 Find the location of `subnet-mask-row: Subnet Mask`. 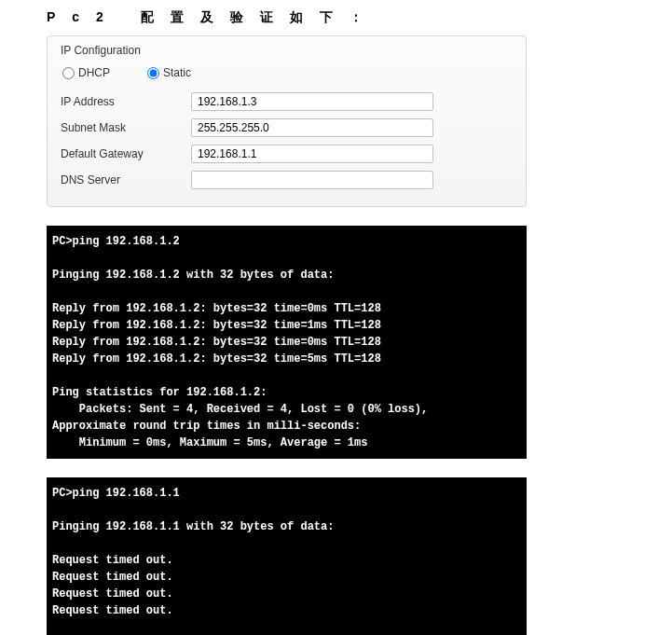

subnet-mask-row: Subnet Mask is located at coordinates (287, 128).